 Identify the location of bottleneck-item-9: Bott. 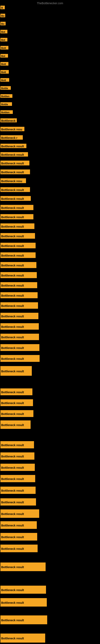
(4, 72).